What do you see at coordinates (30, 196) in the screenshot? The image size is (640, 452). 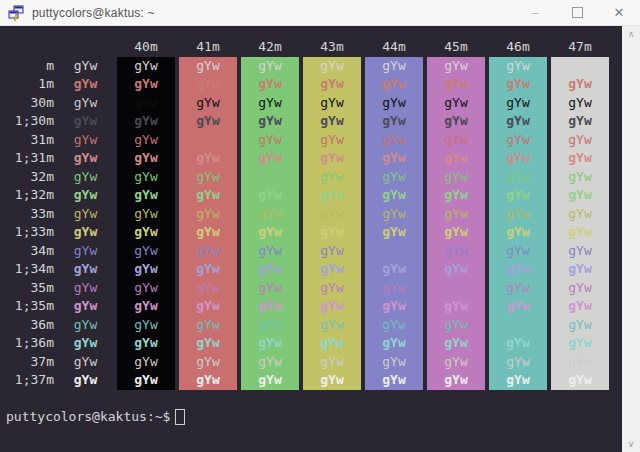 I see `row-label: 1;32m` at bounding box center [30, 196].